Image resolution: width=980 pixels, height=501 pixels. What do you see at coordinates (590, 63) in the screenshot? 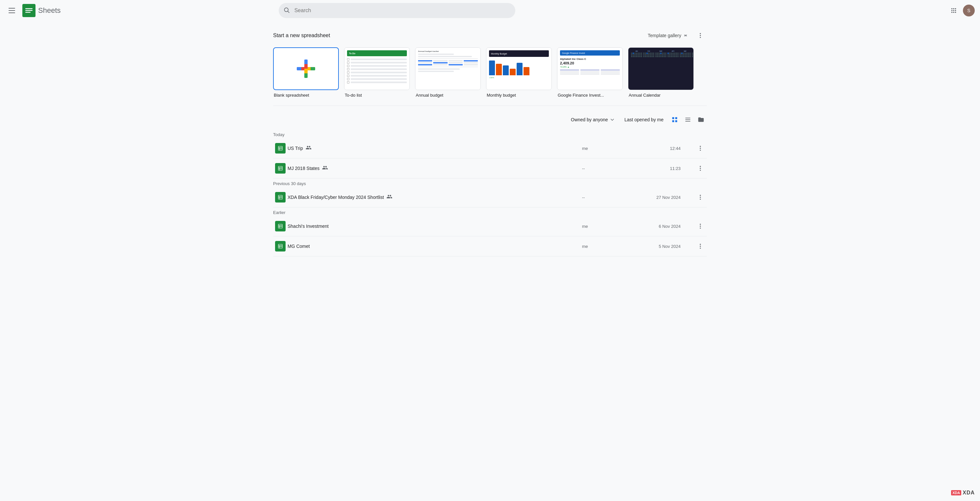
I see `finance-price: 2,409.20` at bounding box center [590, 63].